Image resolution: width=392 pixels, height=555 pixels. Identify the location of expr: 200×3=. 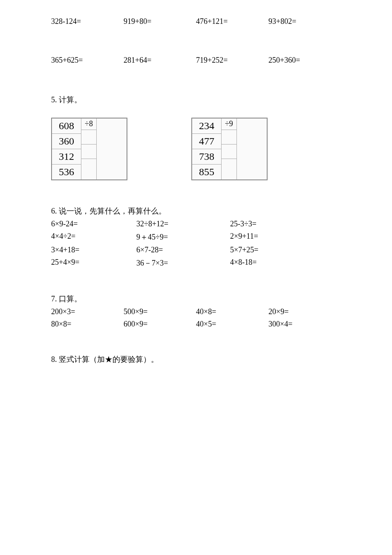
(87, 312).